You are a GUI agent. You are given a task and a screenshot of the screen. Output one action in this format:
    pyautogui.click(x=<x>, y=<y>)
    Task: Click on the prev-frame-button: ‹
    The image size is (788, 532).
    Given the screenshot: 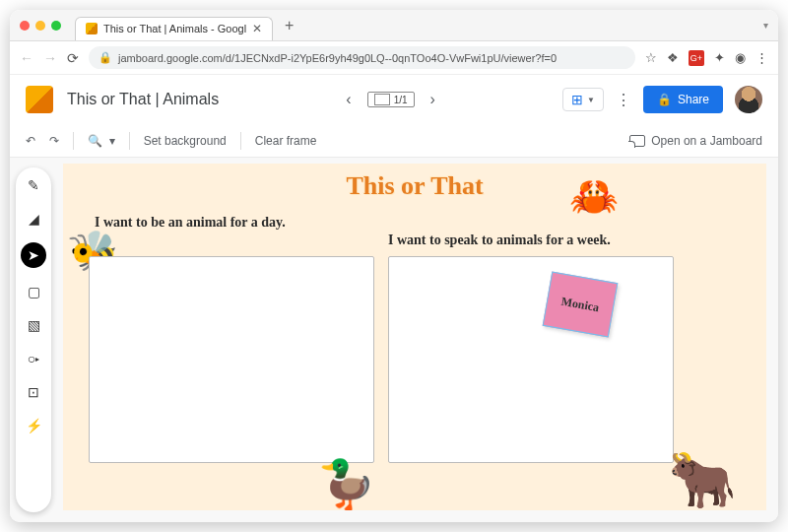 What is the action you would take?
    pyautogui.click(x=349, y=100)
    